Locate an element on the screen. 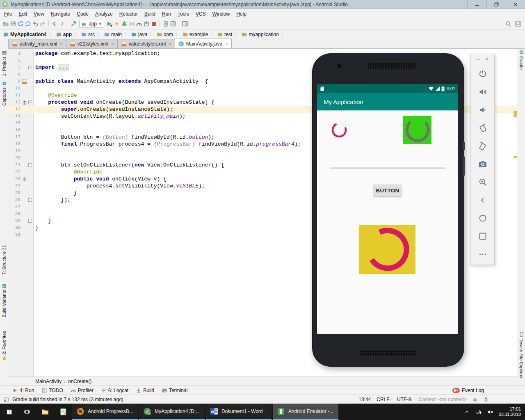 The height and width of the screenshot is (420, 525). menu-item-code: Code is located at coordinates (83, 14).